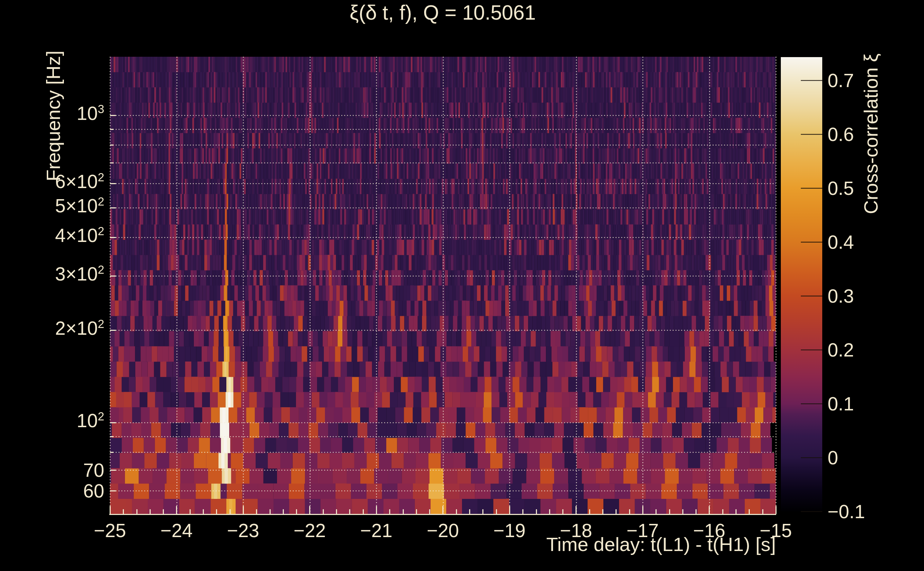 This screenshot has width=924, height=571. I want to click on colorbar-tick-label: 0.7, so click(841, 80).